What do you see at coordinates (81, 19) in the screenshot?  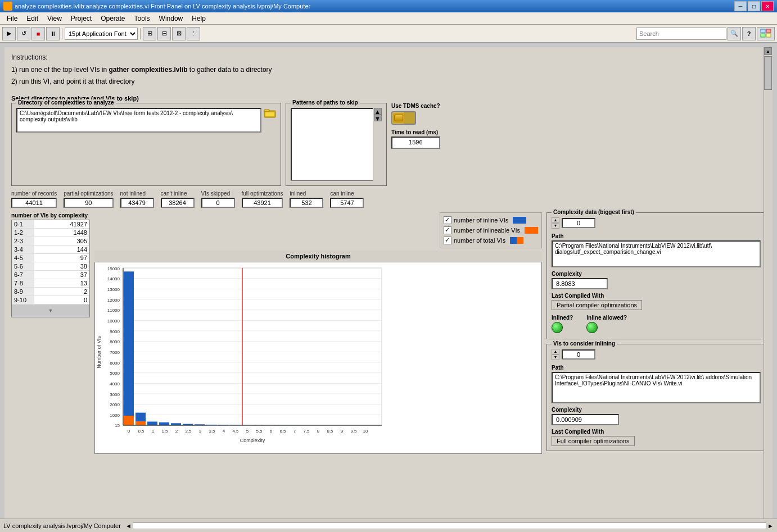 I see `menu-project: Project` at bounding box center [81, 19].